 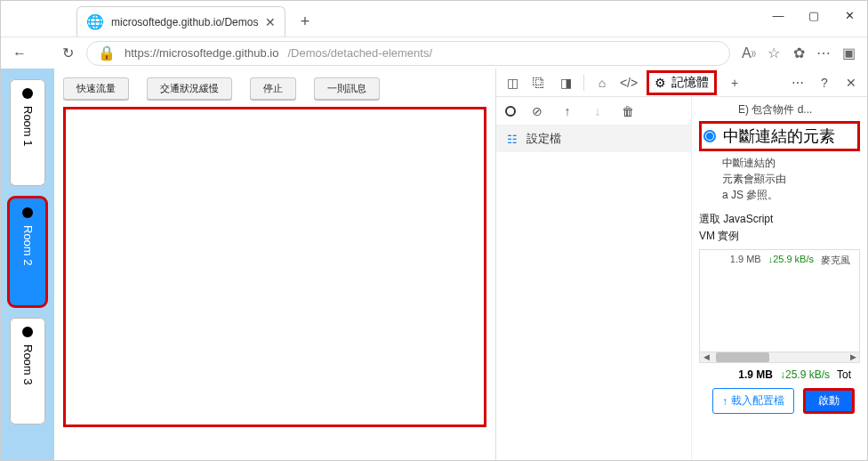 What do you see at coordinates (510, 111) in the screenshot?
I see `record-button` at bounding box center [510, 111].